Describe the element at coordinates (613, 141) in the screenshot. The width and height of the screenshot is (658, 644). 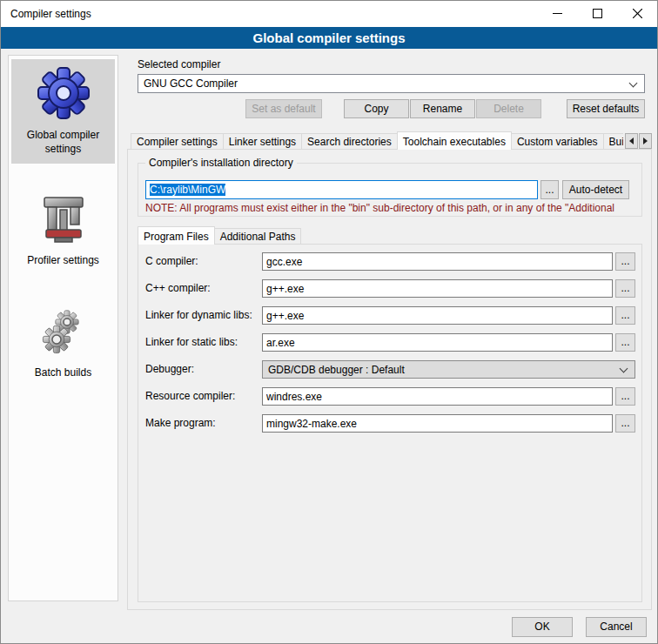
I see `tab-build: Buil` at that location.